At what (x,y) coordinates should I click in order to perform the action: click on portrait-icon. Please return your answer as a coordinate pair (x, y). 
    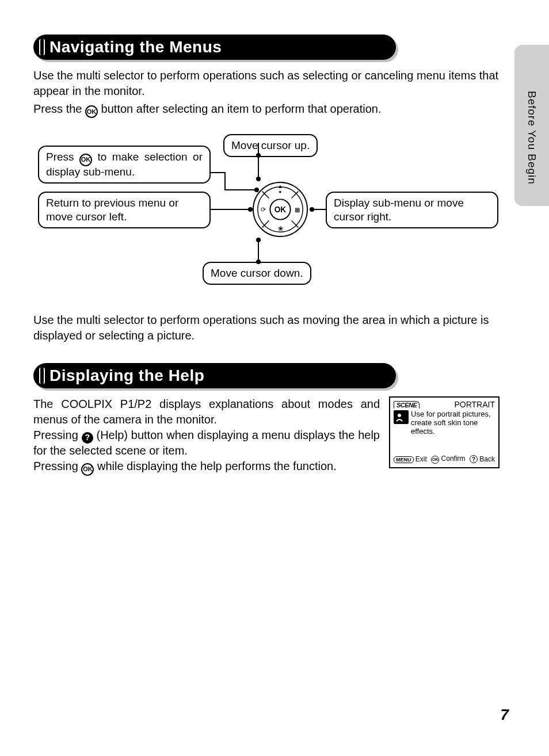
    Looking at the image, I should click on (401, 417).